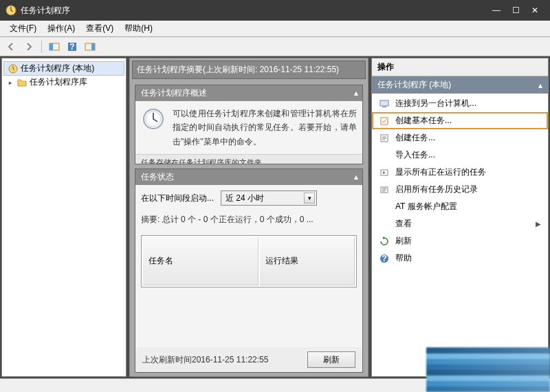 This screenshot has height=392, width=550. Describe the element at coordinates (384, 259) in the screenshot. I see `help-icon: ?` at that location.